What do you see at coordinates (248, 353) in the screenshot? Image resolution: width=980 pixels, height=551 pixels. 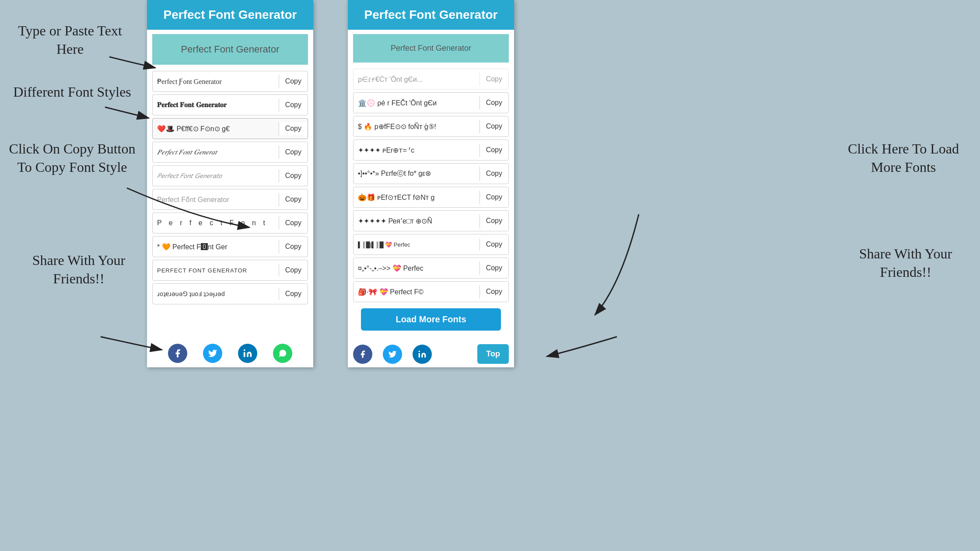 I see `linkedin-share-btn` at bounding box center [248, 353].